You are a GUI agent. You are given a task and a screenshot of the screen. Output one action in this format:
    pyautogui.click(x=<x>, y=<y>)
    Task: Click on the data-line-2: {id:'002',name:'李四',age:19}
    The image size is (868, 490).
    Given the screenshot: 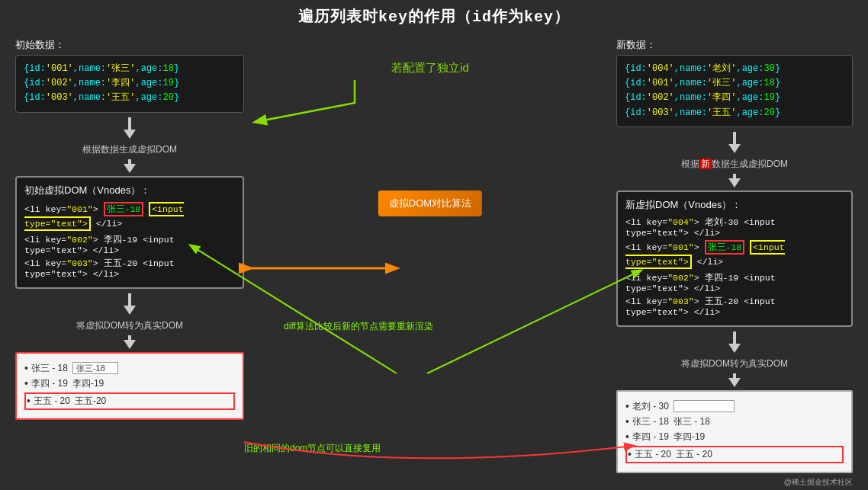 What is the action you would take?
    pyautogui.click(x=130, y=84)
    